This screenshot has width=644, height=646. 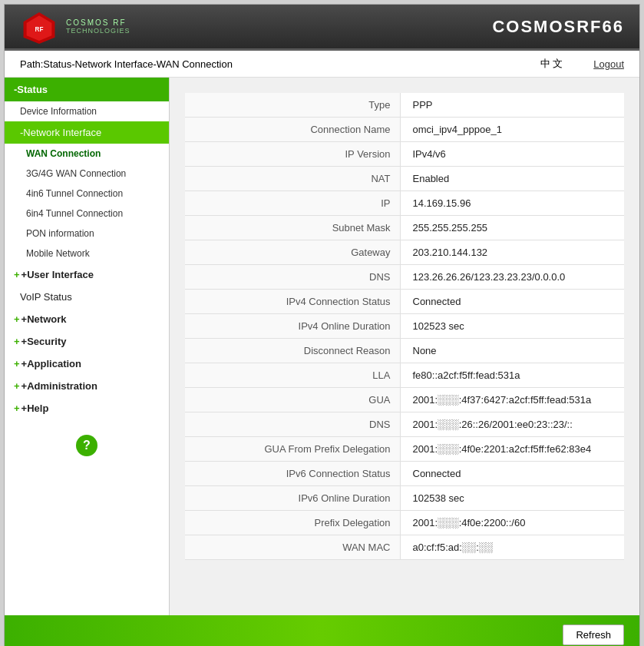 What do you see at coordinates (405, 449) in the screenshot?
I see `table-row: GUA From Prefix Delegation2001:░░░:4f0e:…` at bounding box center [405, 449].